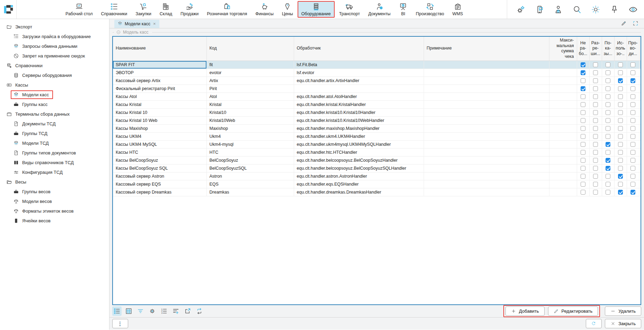 The image size is (644, 330). Describe the element at coordinates (250, 160) in the screenshot. I see `cell-code: BelCoopSoyuz` at that location.